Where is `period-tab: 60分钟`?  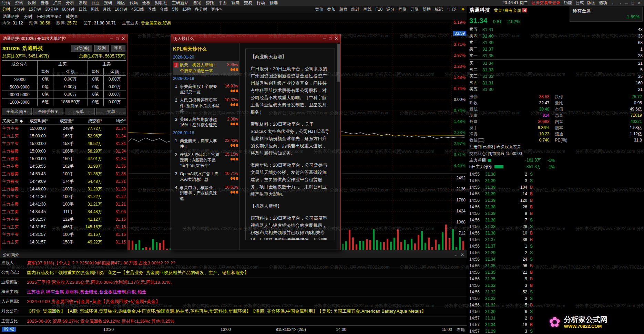 period-tab: 60分钟 is located at coordinates (68, 10).